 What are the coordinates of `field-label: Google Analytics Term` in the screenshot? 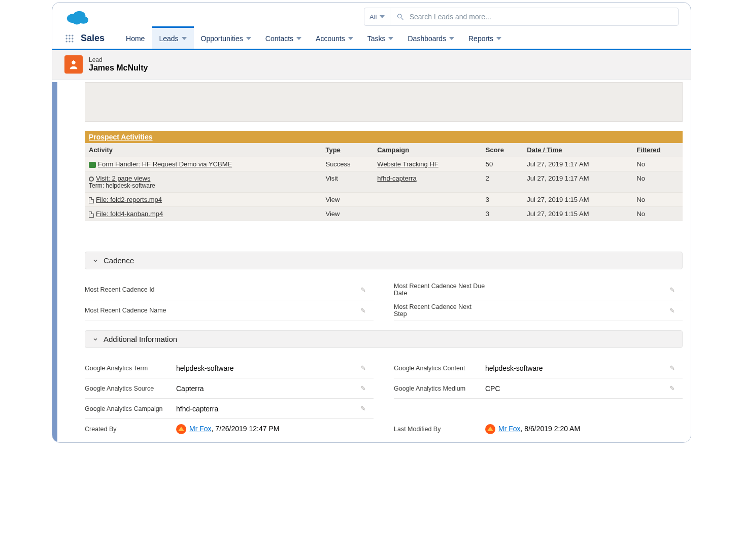 It's located at (130, 368).